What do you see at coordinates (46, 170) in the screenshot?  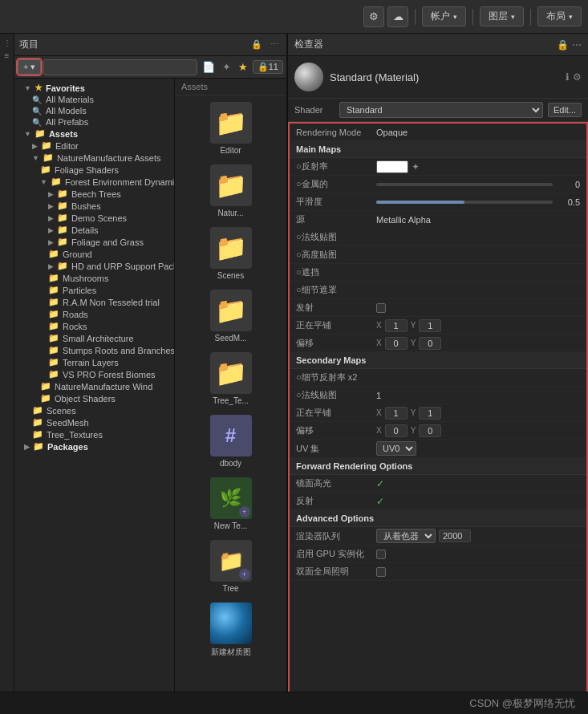 I see `foliage-shaders-icon: 📁` at bounding box center [46, 170].